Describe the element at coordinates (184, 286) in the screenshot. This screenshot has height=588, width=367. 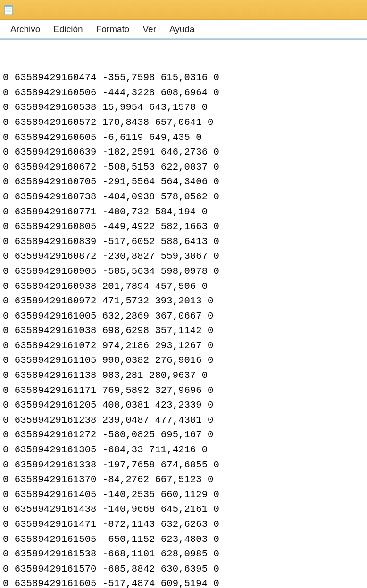
I see `text-line: 0 63589429160938 201,7894 457,506 0` at that location.